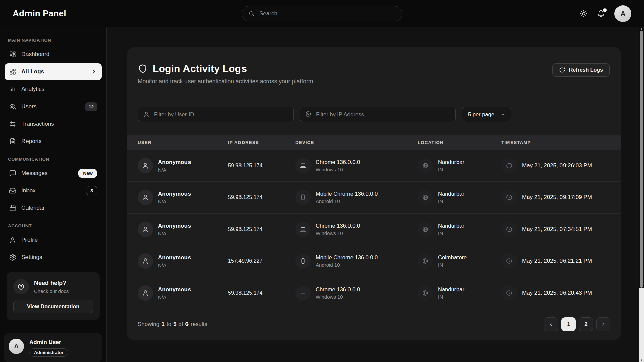  I want to click on vertical-scrollbar: ▲ ▼, so click(641, 195).